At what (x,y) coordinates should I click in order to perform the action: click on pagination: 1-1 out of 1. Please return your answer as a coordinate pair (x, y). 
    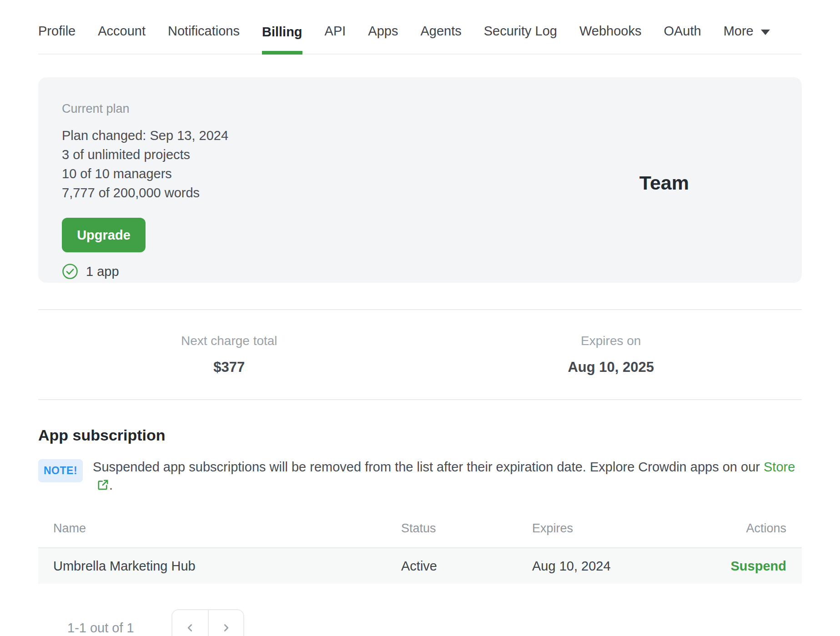
    Looking at the image, I should click on (420, 623).